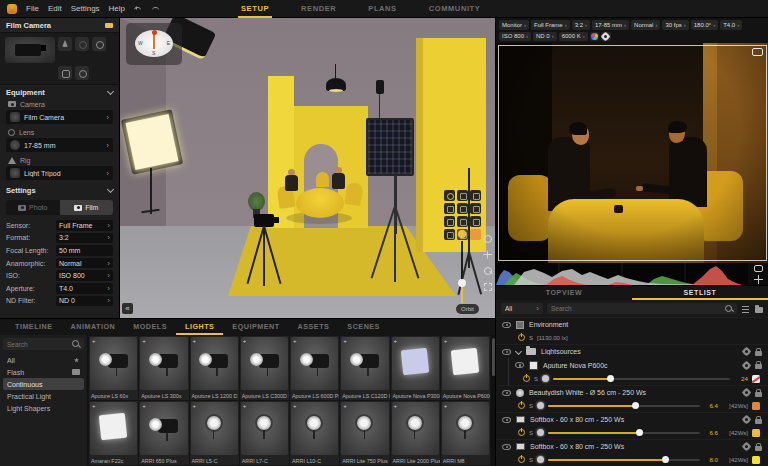 This screenshot has width=768, height=466. What do you see at coordinates (758, 280) in the screenshot?
I see `move-monitor-icon` at bounding box center [758, 280].